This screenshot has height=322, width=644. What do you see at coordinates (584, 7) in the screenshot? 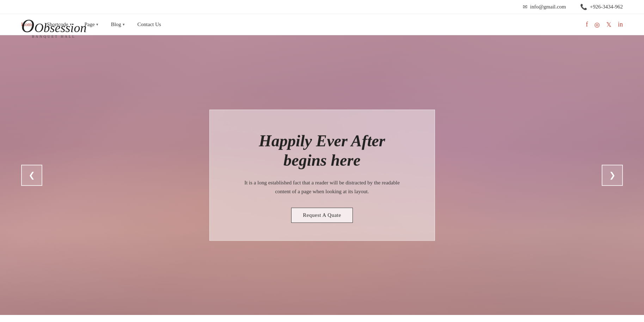
I see `phone-icon: 📞` at bounding box center [584, 7].